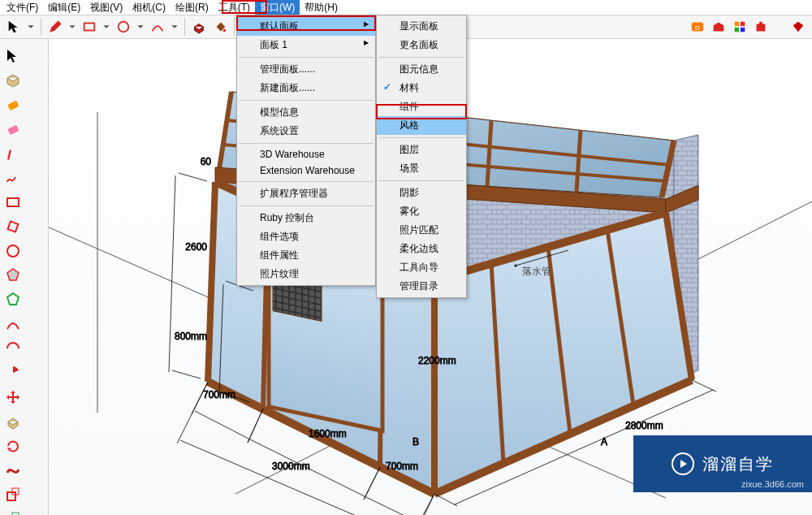 The image size is (812, 515). Describe the element at coordinates (306, 218) in the screenshot. I see `menu-item: Ruby 控制台` at that location.